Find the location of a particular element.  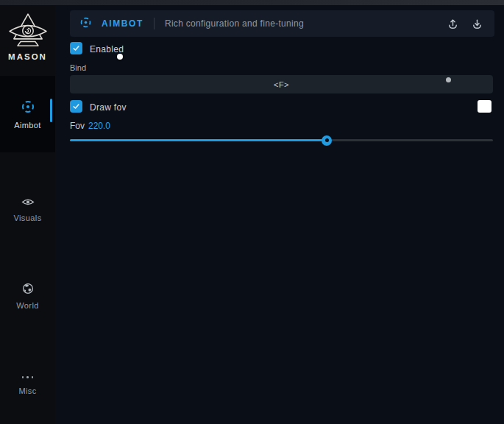

globe-icon is located at coordinates (28, 290).